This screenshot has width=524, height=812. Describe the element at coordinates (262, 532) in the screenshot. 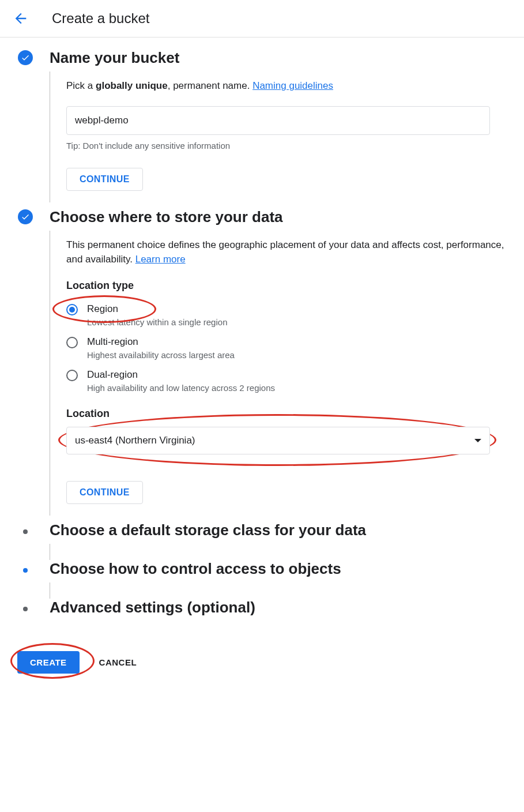

I see `step-storage-class-header: Choose a default storage class for your …` at that location.